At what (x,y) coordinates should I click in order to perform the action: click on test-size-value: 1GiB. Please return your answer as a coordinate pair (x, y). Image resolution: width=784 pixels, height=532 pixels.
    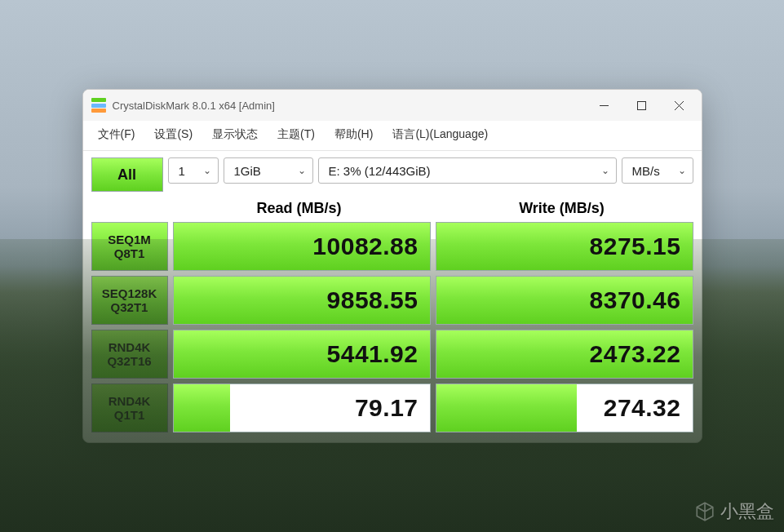
    Looking at the image, I should click on (248, 171).